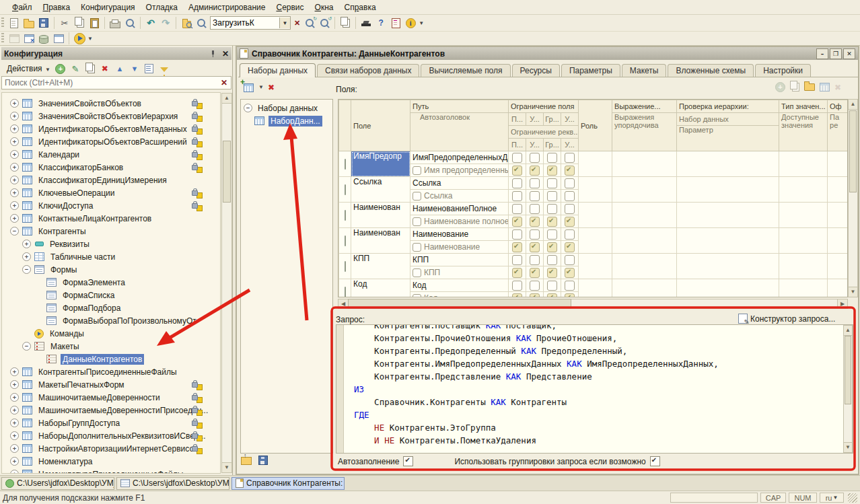 This screenshot has width=860, height=504. What do you see at coordinates (111, 116) in the screenshot?
I see `tree-item: +ЗначенияСвойствОбъектовИерархия` at bounding box center [111, 116].